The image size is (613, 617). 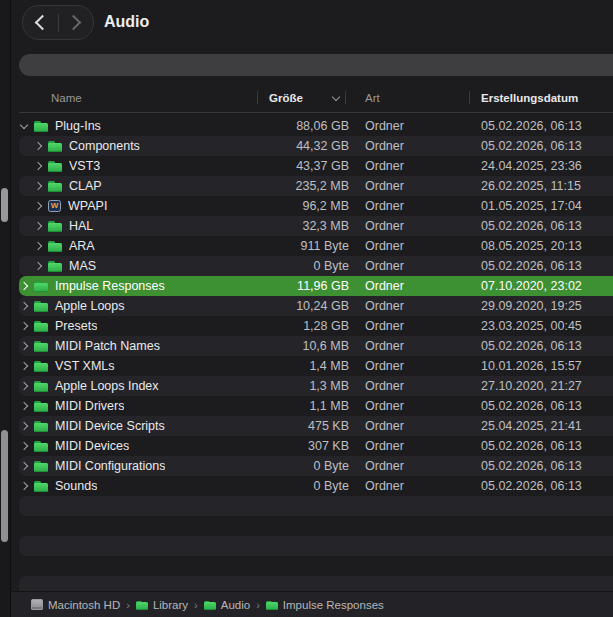 What do you see at coordinates (316, 126) in the screenshot?
I see `file-row-plug-ins: Plug-Ins88,06 GBOrdner05.02.2026, 06:13` at bounding box center [316, 126].